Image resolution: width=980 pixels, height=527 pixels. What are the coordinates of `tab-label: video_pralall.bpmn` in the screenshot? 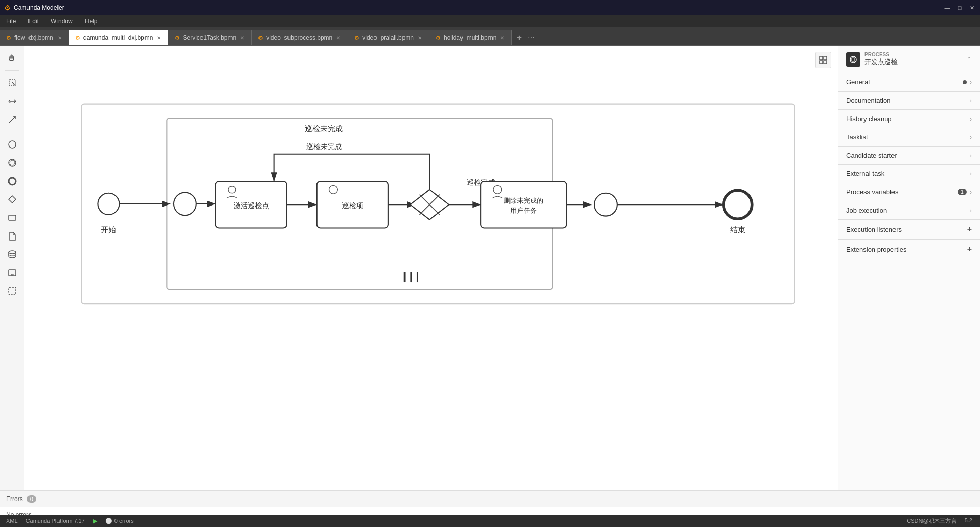 It's located at (388, 38).